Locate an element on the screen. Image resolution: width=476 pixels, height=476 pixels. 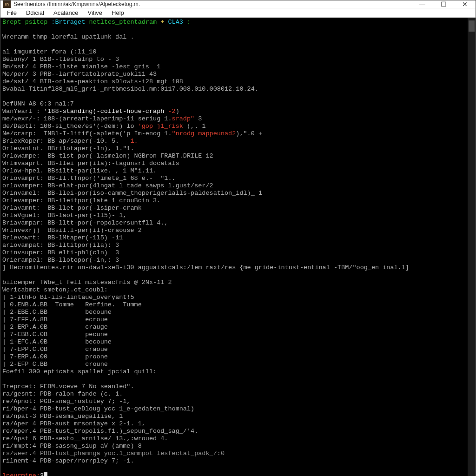
output-line: | 2-EBE.C.BB becoune is located at coordinates (57, 312).